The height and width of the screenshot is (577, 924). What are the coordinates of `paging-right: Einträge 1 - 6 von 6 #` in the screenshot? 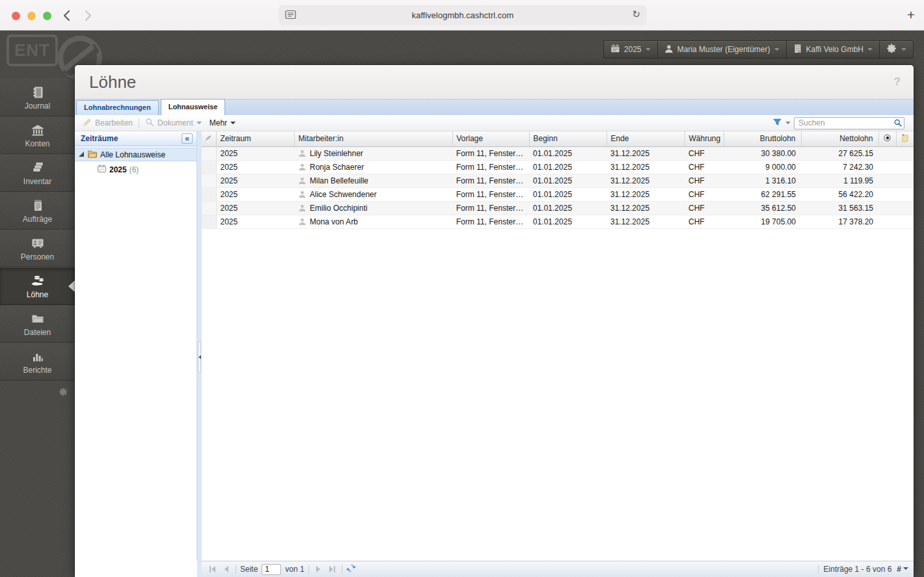 It's located at (863, 569).